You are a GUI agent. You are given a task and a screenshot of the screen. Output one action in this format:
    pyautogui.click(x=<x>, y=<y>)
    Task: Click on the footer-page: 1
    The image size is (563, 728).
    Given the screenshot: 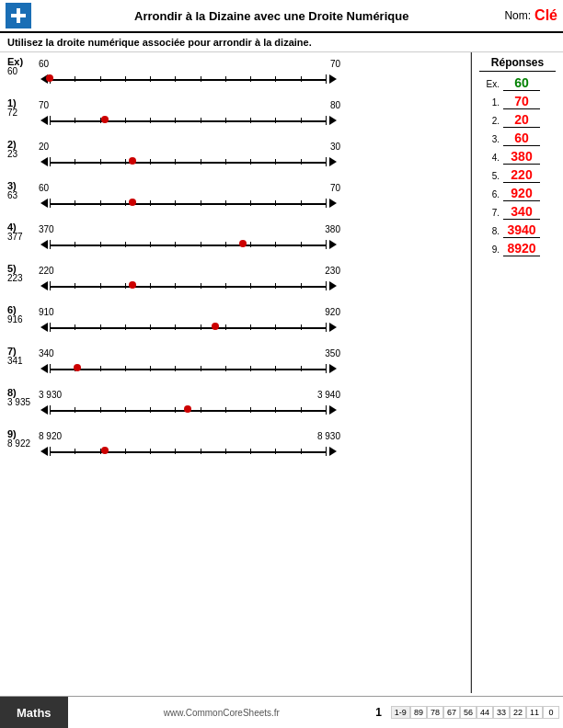 What is the action you would take?
    pyautogui.click(x=379, y=712)
    